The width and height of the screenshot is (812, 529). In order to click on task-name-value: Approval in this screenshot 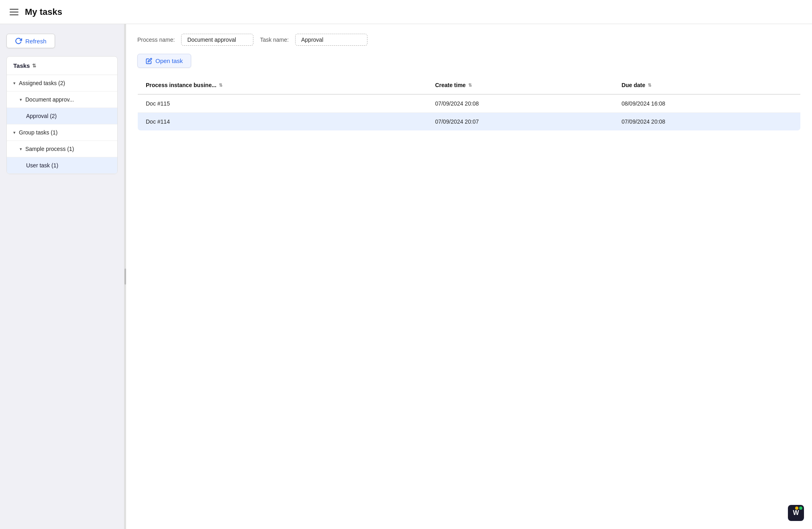, I will do `click(331, 40)`.